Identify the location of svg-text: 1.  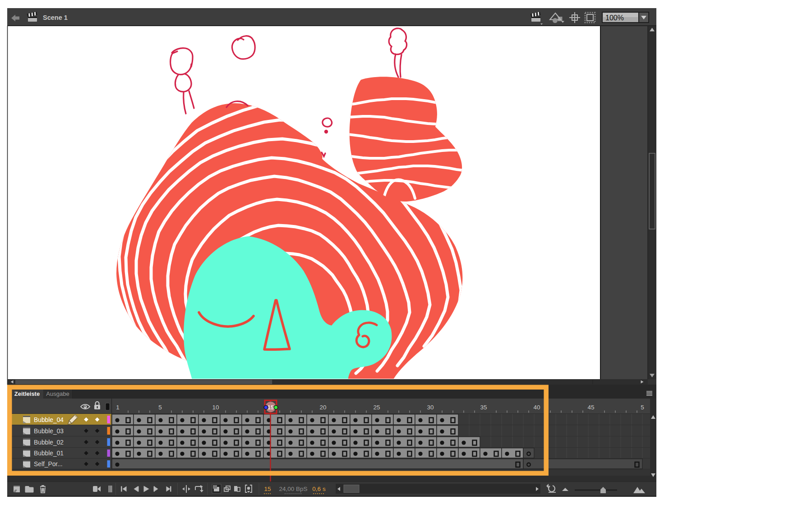
(118, 408).